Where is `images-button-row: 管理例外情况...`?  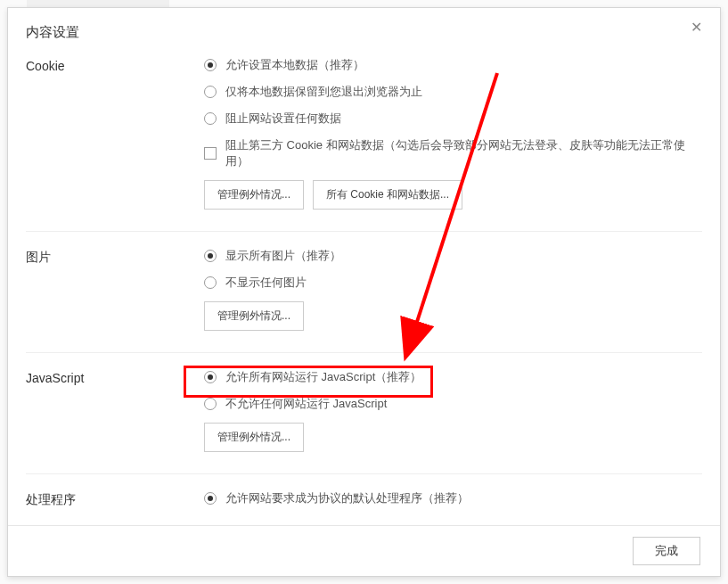 images-button-row: 管理例外情况... is located at coordinates (453, 316).